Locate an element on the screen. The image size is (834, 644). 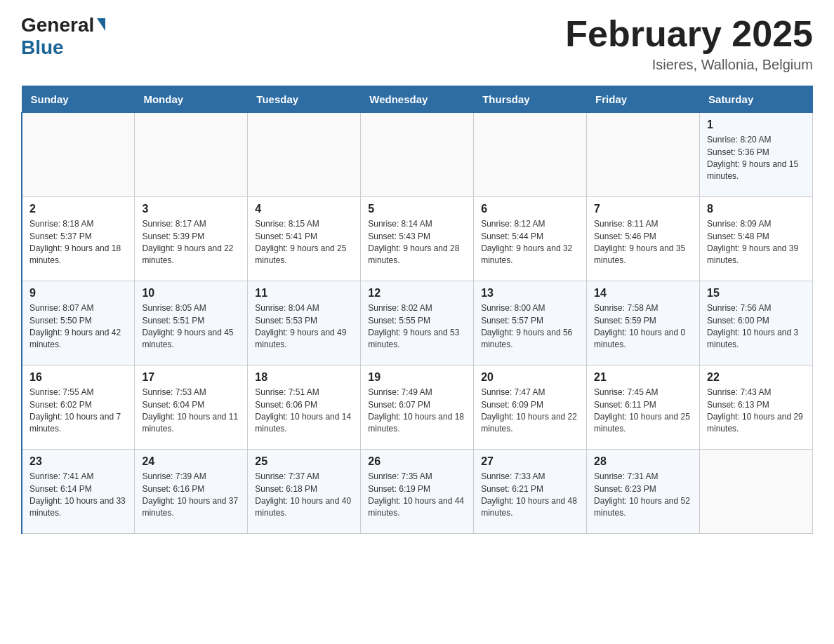
calendar-cell: 23Sunrise: 7:41 AMSunset: 6:14 PMDayligh… is located at coordinates (79, 492).